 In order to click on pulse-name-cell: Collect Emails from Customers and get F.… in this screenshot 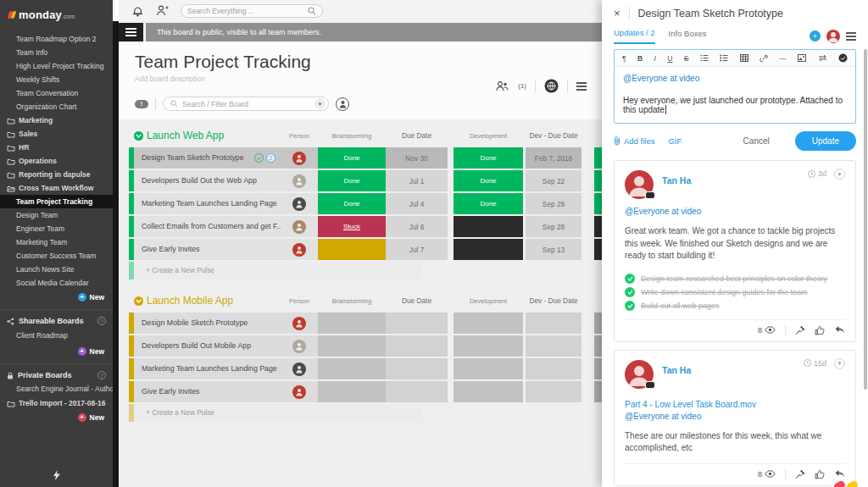, I will do `click(207, 227)`.